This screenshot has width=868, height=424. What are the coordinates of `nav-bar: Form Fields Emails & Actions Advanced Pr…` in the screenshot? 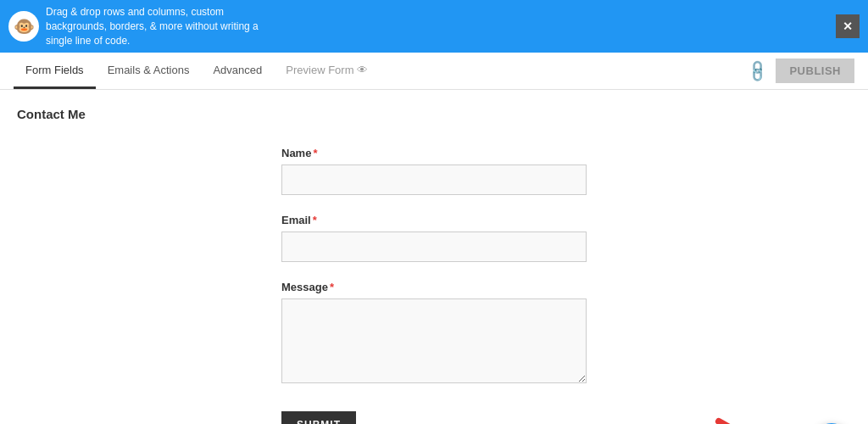 It's located at (434, 71).